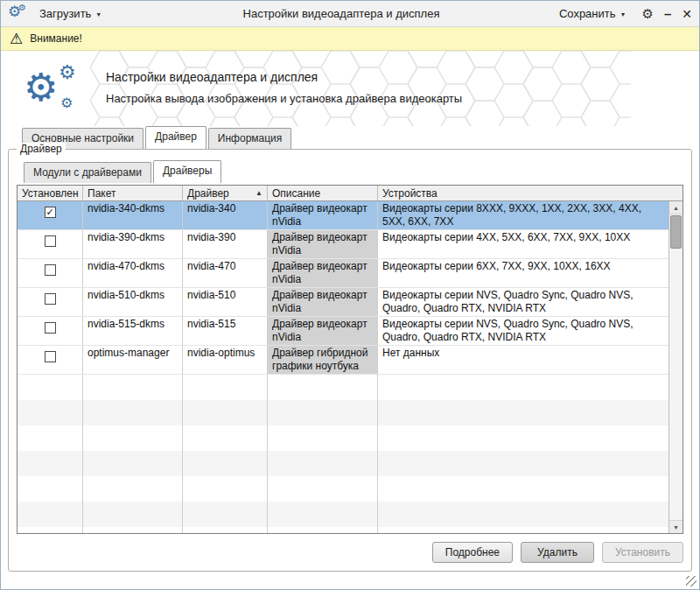 The image size is (700, 590). What do you see at coordinates (88, 172) in the screenshot?
I see `tab-driver-modules: Модули с драйверами` at bounding box center [88, 172].